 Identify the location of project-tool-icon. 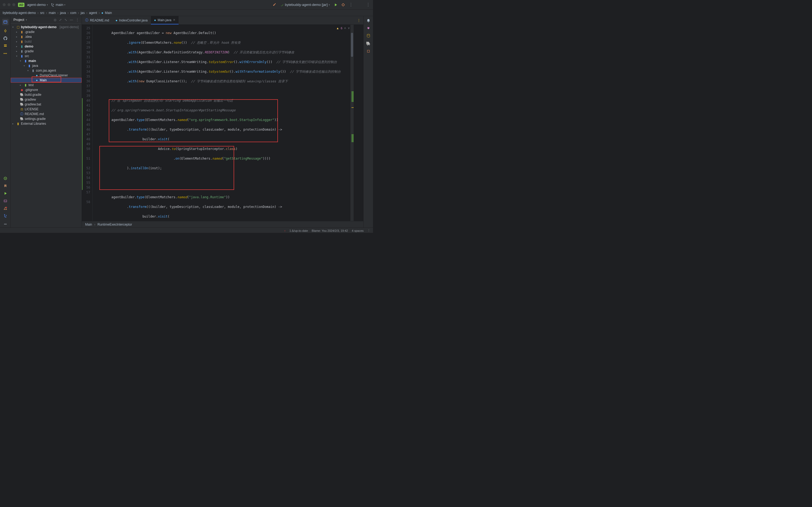
(5, 22).